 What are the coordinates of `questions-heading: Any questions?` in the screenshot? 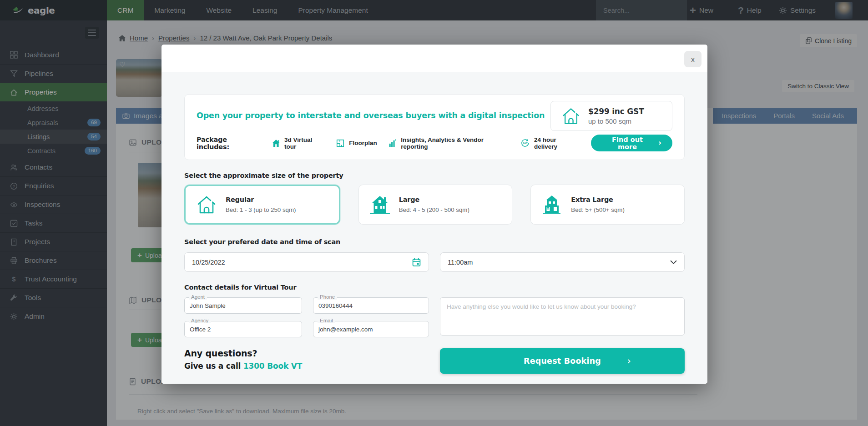 It's located at (243, 353).